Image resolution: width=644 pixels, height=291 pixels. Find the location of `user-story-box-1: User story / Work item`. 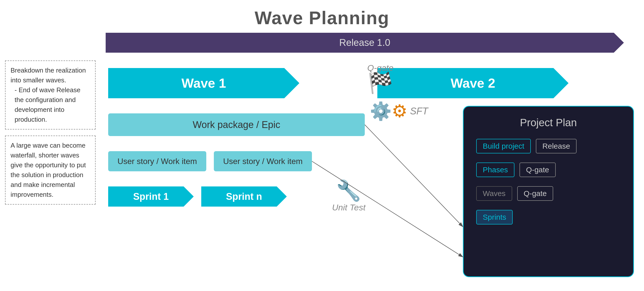

user-story-box-1: User story / Work item is located at coordinates (157, 161).